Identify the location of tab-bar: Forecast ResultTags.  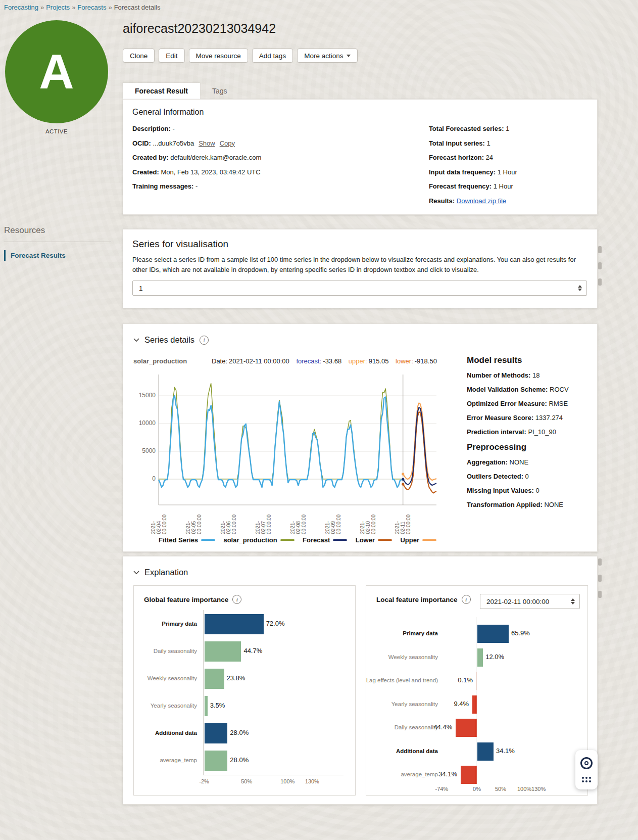
(181, 91).